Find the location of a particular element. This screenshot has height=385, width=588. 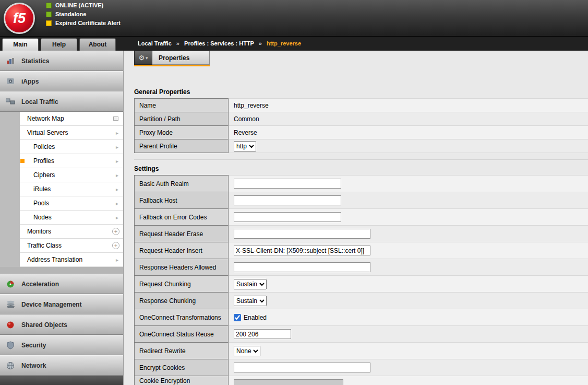

sidebar-item-virtual-servers: Virtual Servers ▸ is located at coordinates (71, 133).